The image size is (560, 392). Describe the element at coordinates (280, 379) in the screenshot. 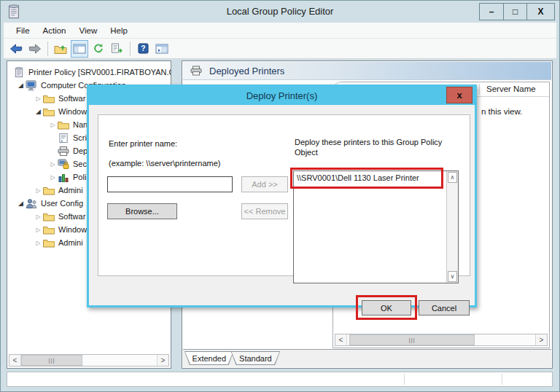

I see `status-bar` at that location.